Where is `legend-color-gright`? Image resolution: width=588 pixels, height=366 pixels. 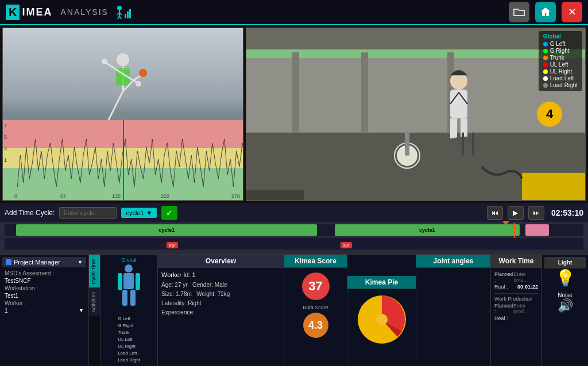 legend-color-gright is located at coordinates (546, 51).